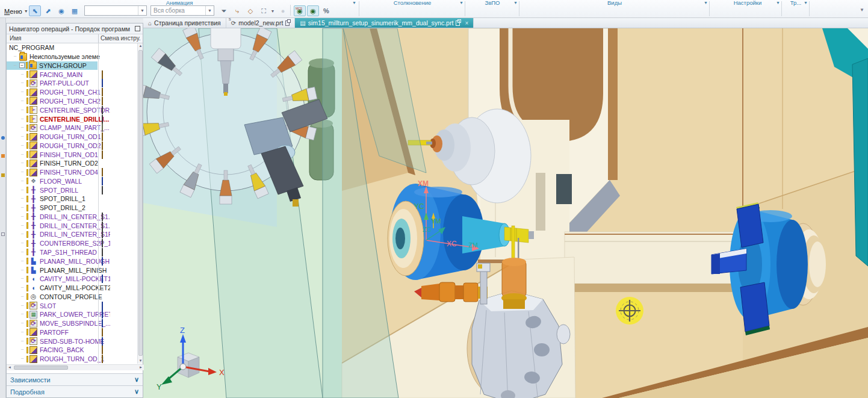 The image size is (868, 398). Describe the element at coordinates (72, 208) in the screenshot. I see `table-row: ┄ SPOT_DRILL_2` at that location.